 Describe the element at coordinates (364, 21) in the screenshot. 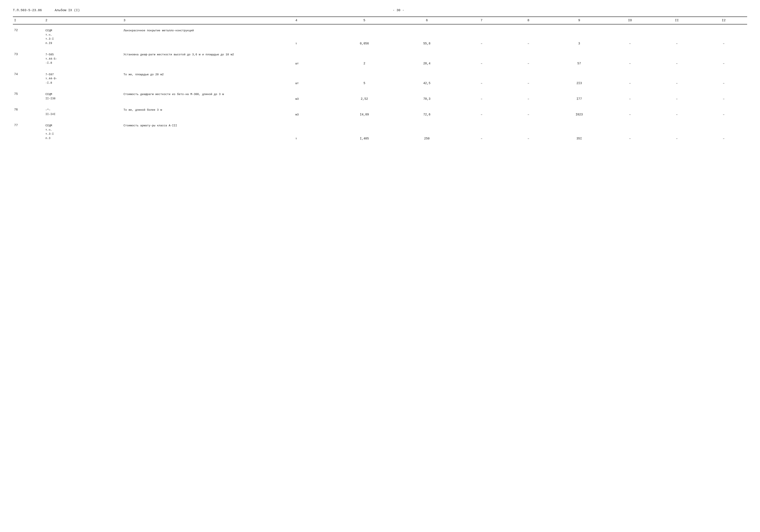

I see `col-header-5: 5` at that location.